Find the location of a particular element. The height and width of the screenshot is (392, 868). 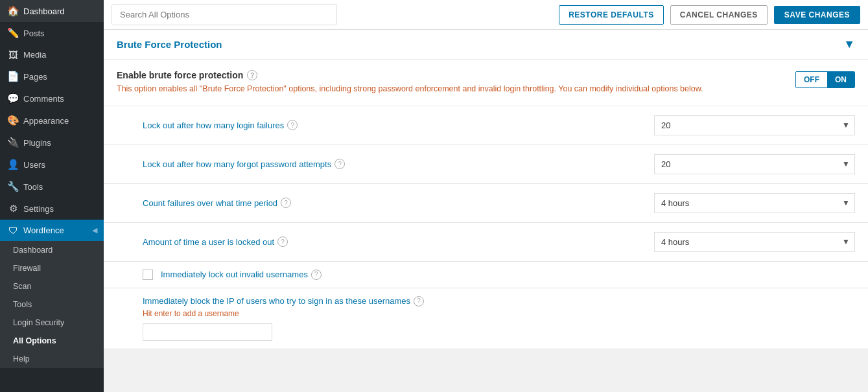

select-wrapper-forgot-password: 20 ▼ is located at coordinates (755, 165).